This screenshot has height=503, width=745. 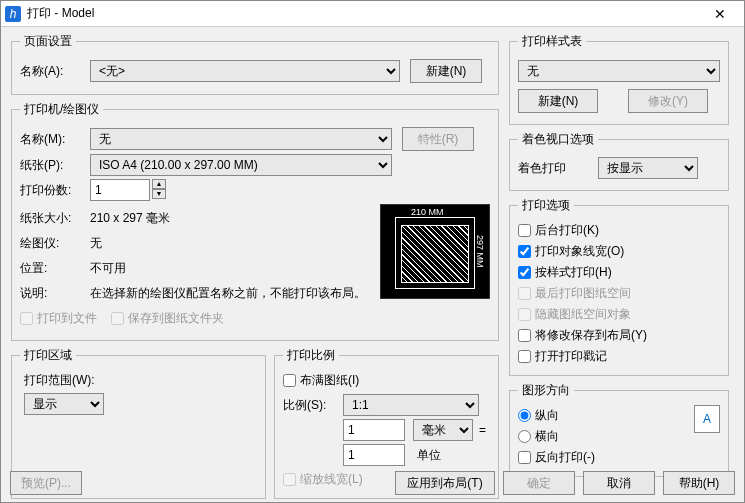 What do you see at coordinates (374, 430) in the screenshot?
I see `scale-num1-input` at bounding box center [374, 430].